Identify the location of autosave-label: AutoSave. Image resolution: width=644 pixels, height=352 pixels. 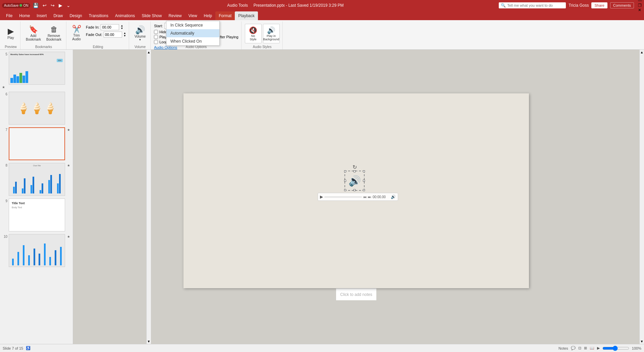
(11, 5).